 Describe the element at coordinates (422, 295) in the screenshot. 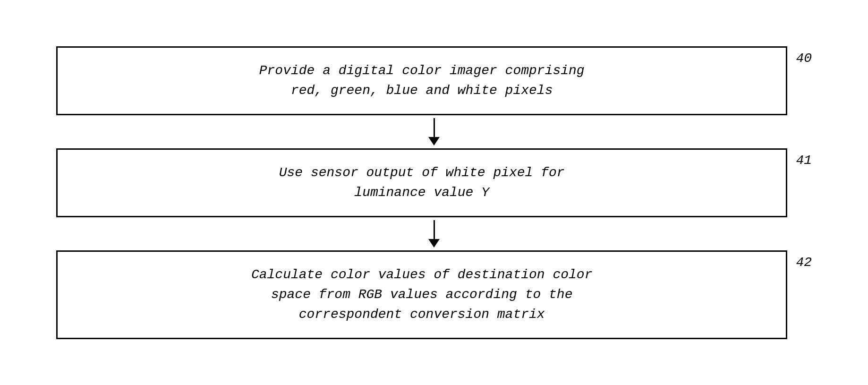

I see `box-42-text: Calculate color values of destination co…` at that location.